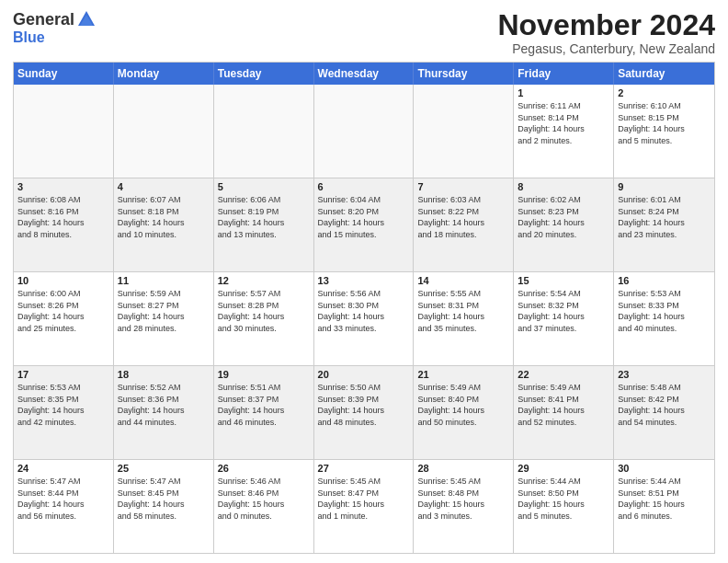 The image size is (728, 563). Describe the element at coordinates (64, 506) in the screenshot. I see `calendar-cell-4-0: 24Sunrise: 5:47 AM Sunset: 8:44 PM Dayli…` at that location.